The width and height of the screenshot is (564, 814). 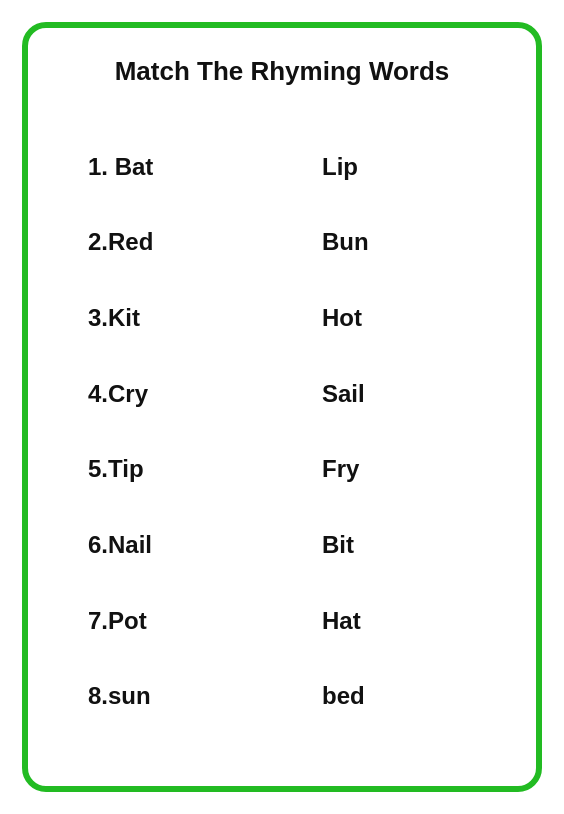 What do you see at coordinates (389, 167) in the screenshot?
I see `word-right-1: Lip` at bounding box center [389, 167].